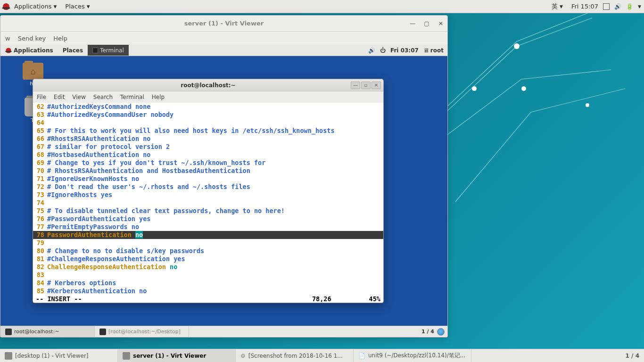 The image size is (644, 362). I want to click on line-number: 78, so click(40, 235).